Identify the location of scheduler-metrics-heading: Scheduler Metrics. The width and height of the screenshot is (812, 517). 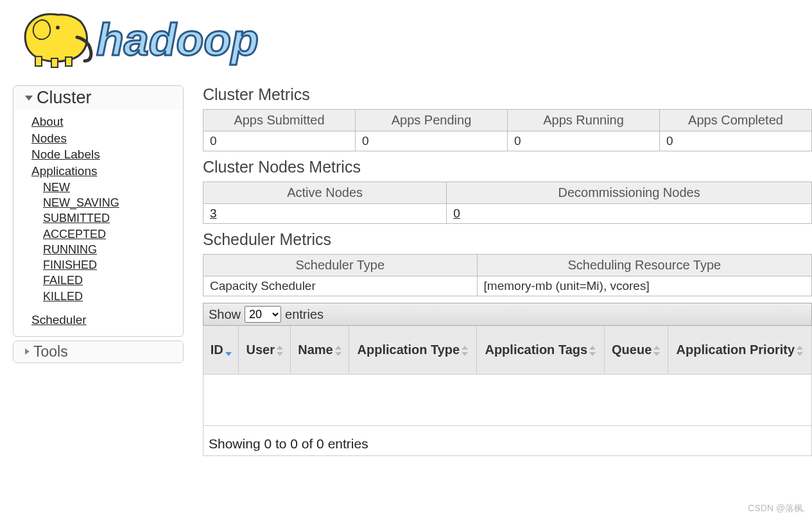
(507, 240).